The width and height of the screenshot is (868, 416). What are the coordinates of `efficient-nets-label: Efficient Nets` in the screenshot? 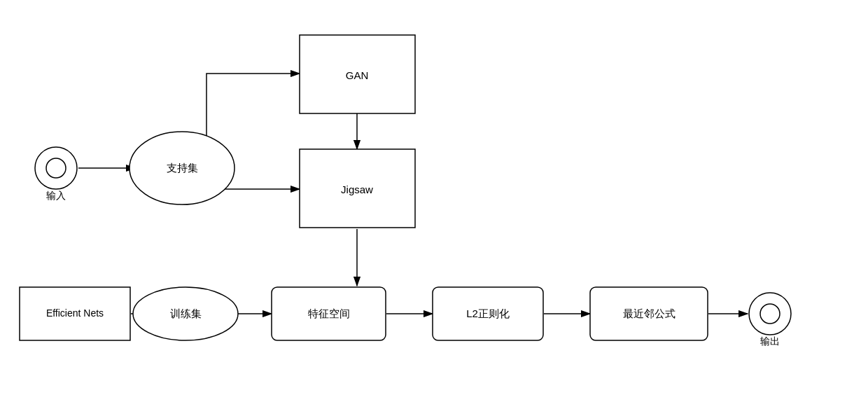 It's located at (75, 313).